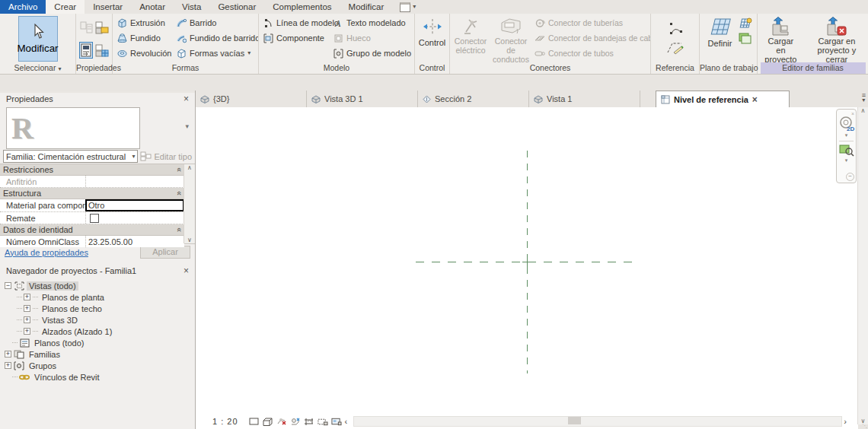 The width and height of the screenshot is (868, 429). What do you see at coordinates (92, 170) in the screenshot?
I see `group-restricciones: Restricciones «` at bounding box center [92, 170].